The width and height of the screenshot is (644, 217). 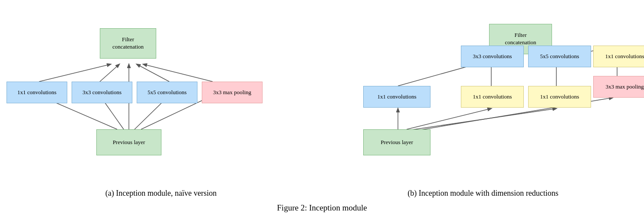 I want to click on left-conv1x1: 1x1 convolutions, so click(x=37, y=92).